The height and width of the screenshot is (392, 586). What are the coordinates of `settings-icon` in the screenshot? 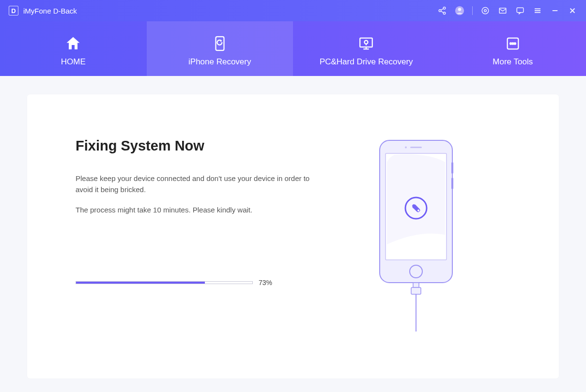 It's located at (485, 11).